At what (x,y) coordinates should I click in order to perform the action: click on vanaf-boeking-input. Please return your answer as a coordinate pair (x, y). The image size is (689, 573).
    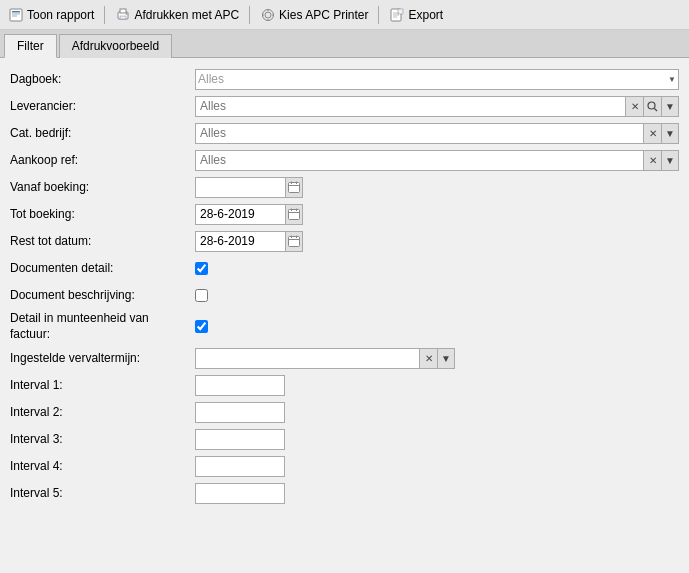
    Looking at the image, I should click on (240, 188).